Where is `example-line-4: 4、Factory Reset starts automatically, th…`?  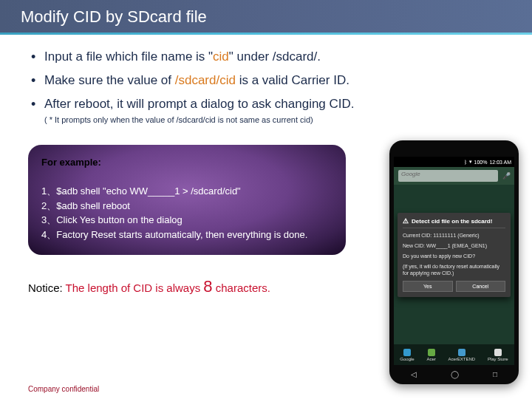
example-line-4: 4、Factory Reset starts automatically, th… is located at coordinates (174, 235).